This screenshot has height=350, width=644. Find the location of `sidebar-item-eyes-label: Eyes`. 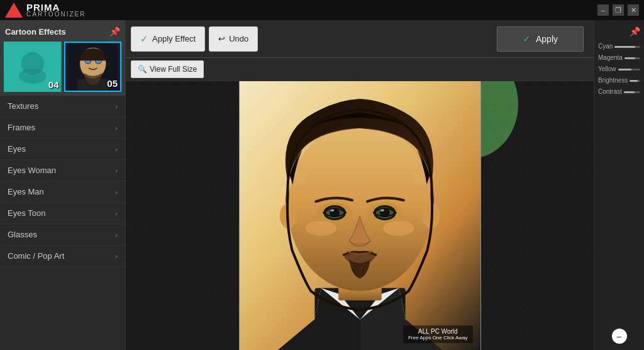

sidebar-item-eyes-label: Eyes is located at coordinates (16, 149).